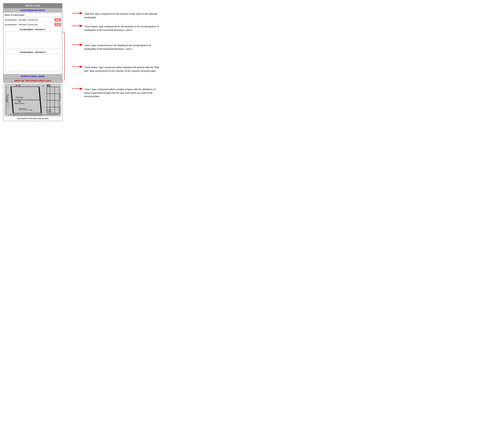 This screenshot has width=504, height=432. I want to click on annotation-1-text: "Edit text" type component for the inser…, so click(122, 16).